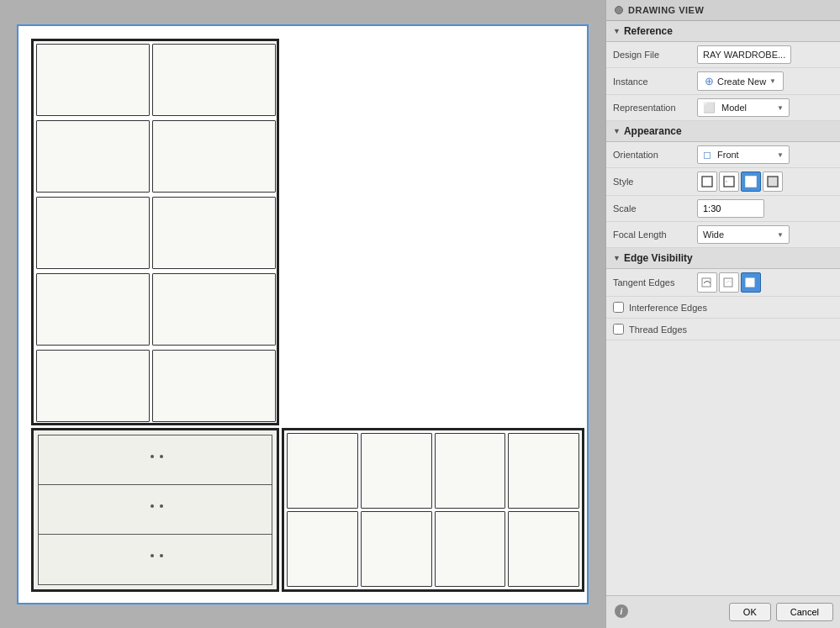  What do you see at coordinates (750, 612) in the screenshot?
I see `ok-button: OK` at bounding box center [750, 612].